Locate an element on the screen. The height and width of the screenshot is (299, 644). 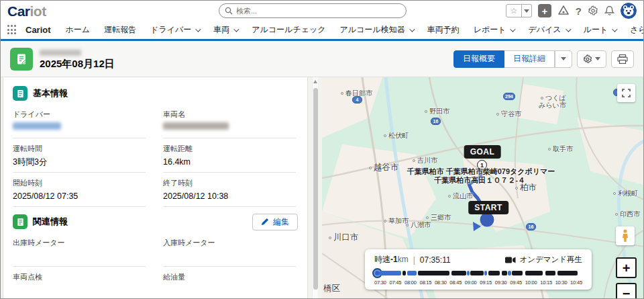
nav-tab: アルコール検知器 is located at coordinates (377, 30).